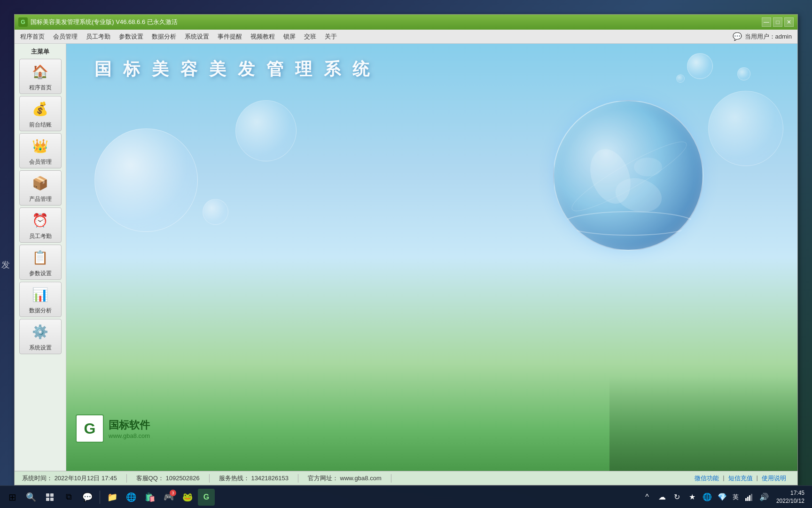  I want to click on menu-member: 会员管理, so click(65, 37).